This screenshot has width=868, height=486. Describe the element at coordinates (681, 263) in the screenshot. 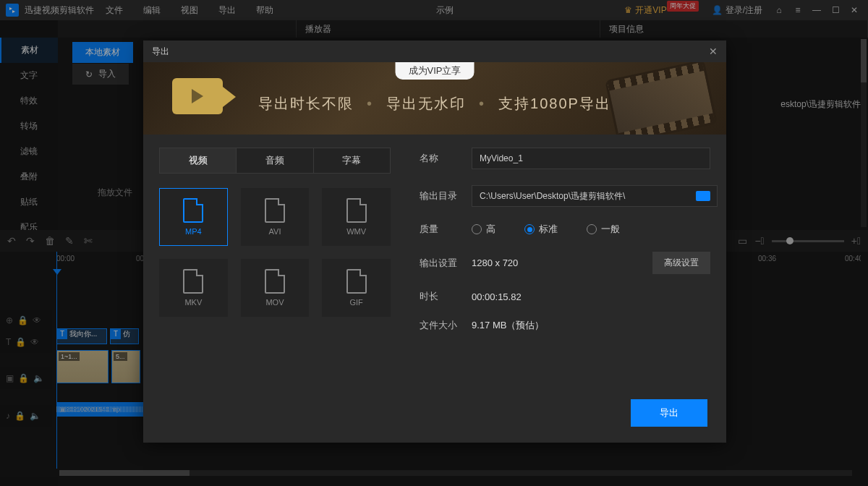

I see `advanced-settings-button: 高级设置` at that location.